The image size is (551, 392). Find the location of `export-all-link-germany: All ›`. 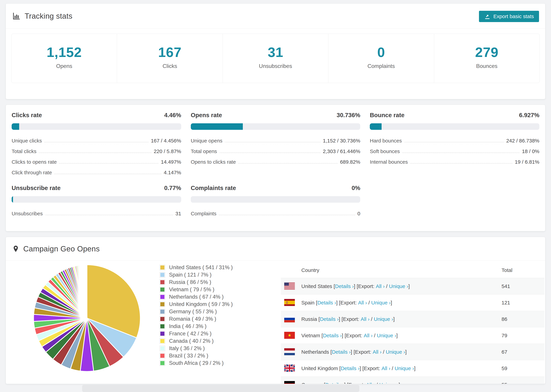

export-all-link-germany: All › is located at coordinates (370, 383).